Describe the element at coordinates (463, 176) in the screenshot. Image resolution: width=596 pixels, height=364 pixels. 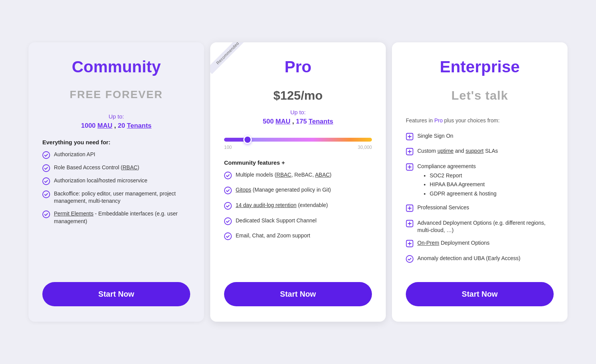
I see `list-item: SOC2 Report` at that location.